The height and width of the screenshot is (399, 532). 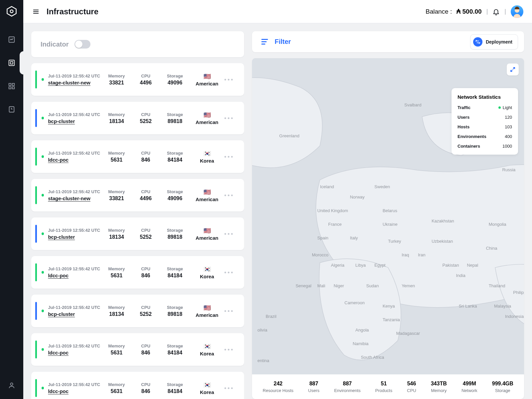 What do you see at coordinates (496, 12) in the screenshot?
I see `notifications-icon` at bounding box center [496, 12].